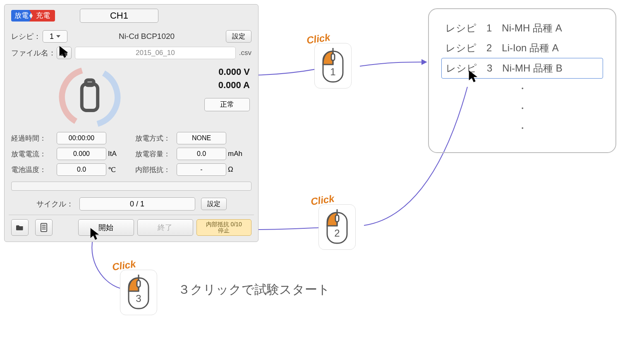 This screenshot has height=340, width=644. What do you see at coordinates (489, 48) in the screenshot?
I see `recipe-item-num: 2` at bounding box center [489, 48].